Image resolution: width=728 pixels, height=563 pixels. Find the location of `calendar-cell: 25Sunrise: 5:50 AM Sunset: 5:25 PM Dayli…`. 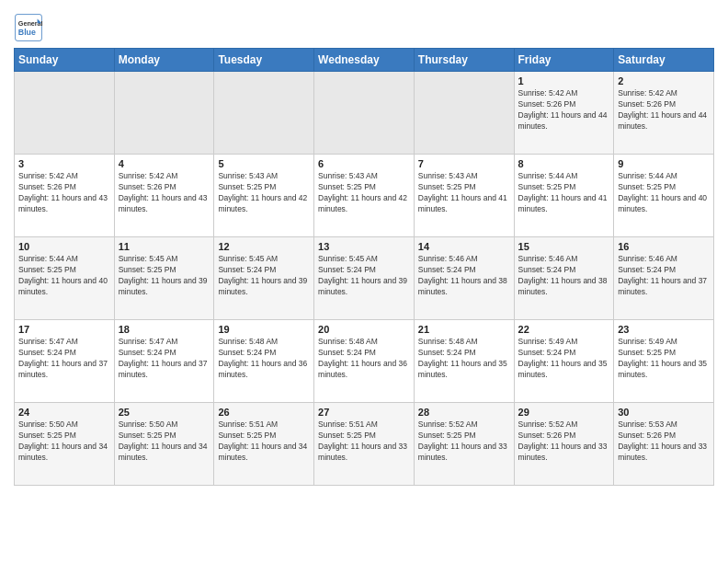

calendar-cell: 25Sunrise: 5:50 AM Sunset: 5:25 PM Dayli… is located at coordinates (164, 444).